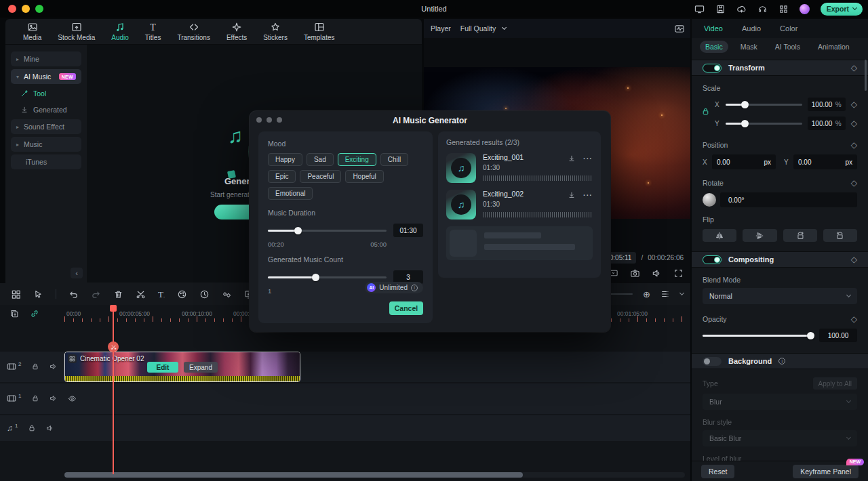 This screenshot has width=868, height=481. Describe the element at coordinates (327, 278) in the screenshot. I see `count-slider` at that location.